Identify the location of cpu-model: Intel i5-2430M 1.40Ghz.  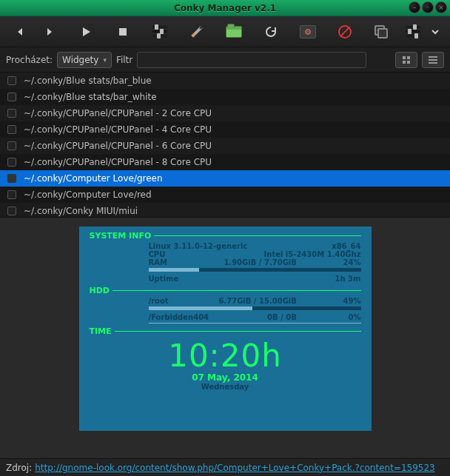
(312, 255).